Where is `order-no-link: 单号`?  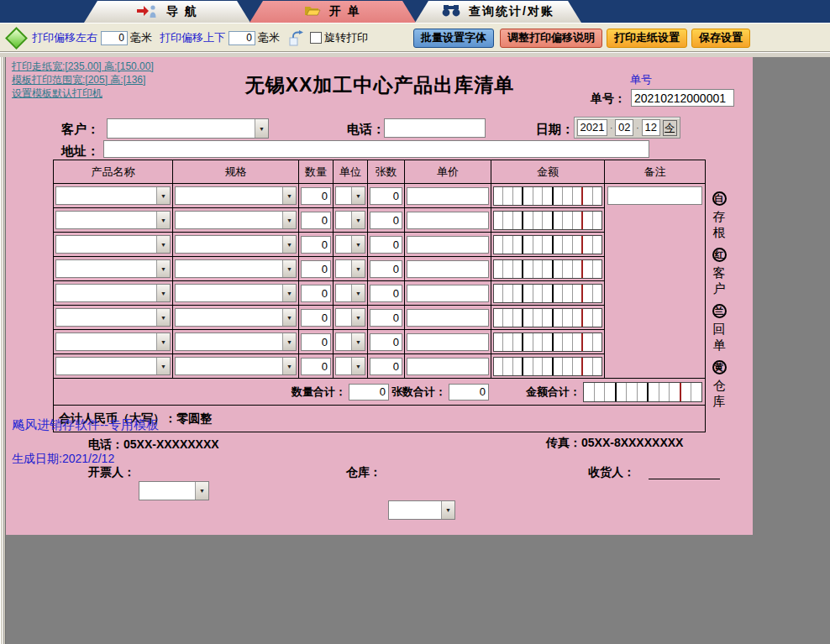 order-no-link: 单号 is located at coordinates (641, 80).